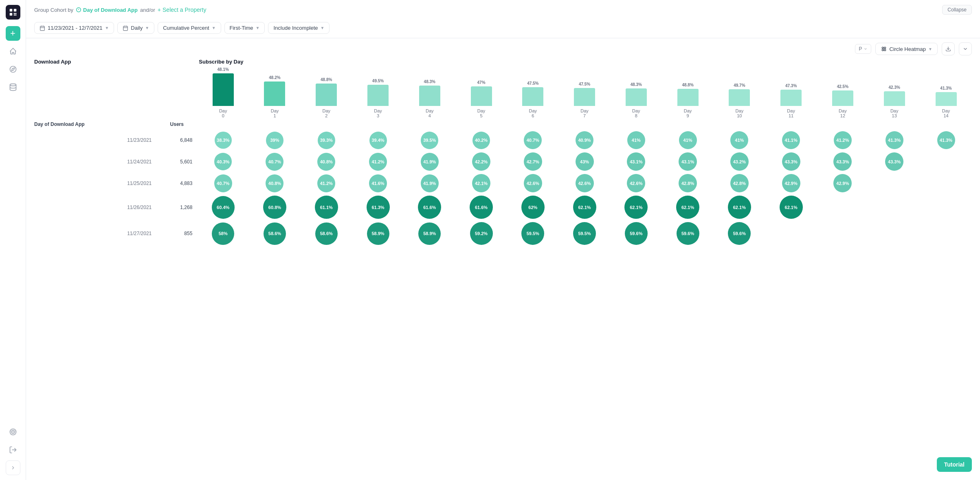 This screenshot has height=480, width=980. I want to click on cell-r0-c4: 39.5%, so click(429, 140).